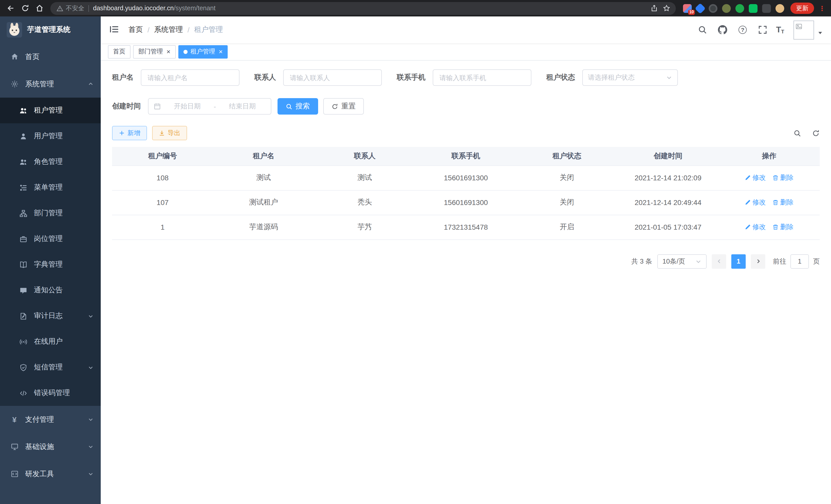  I want to click on share-icon, so click(654, 8).